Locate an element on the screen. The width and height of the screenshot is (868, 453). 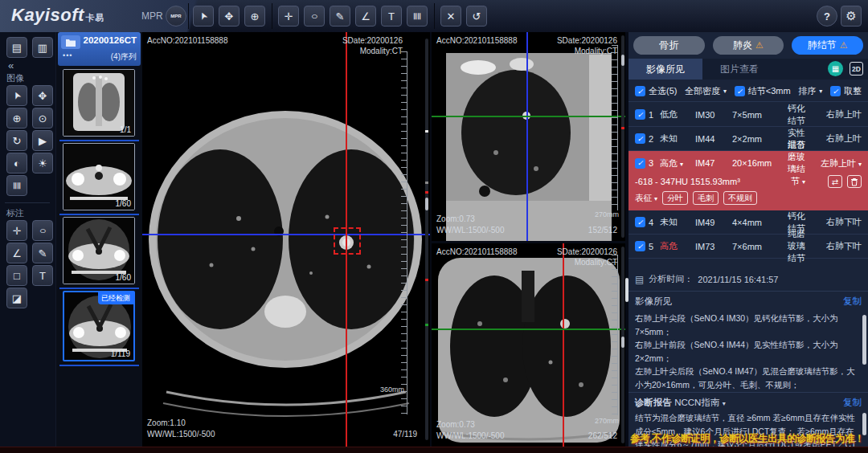
feature-tag: 毛刺 is located at coordinates (706, 198).